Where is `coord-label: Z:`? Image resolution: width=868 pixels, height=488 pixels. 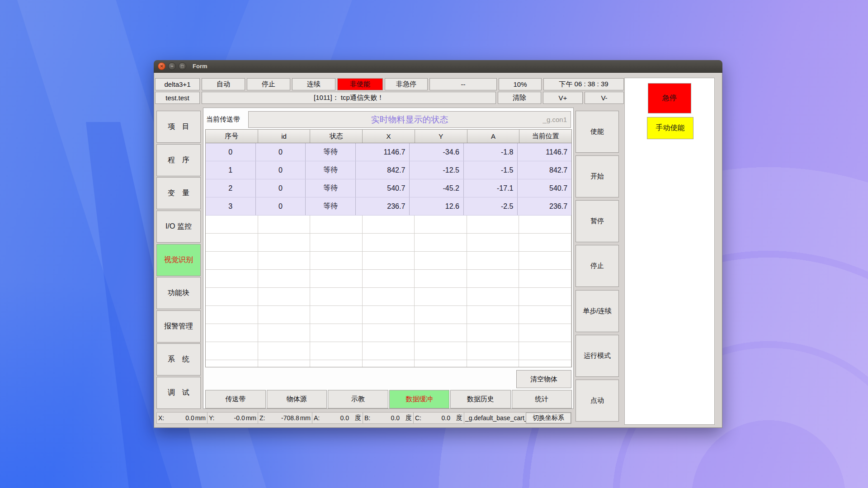 coord-label: Z: is located at coordinates (262, 418).